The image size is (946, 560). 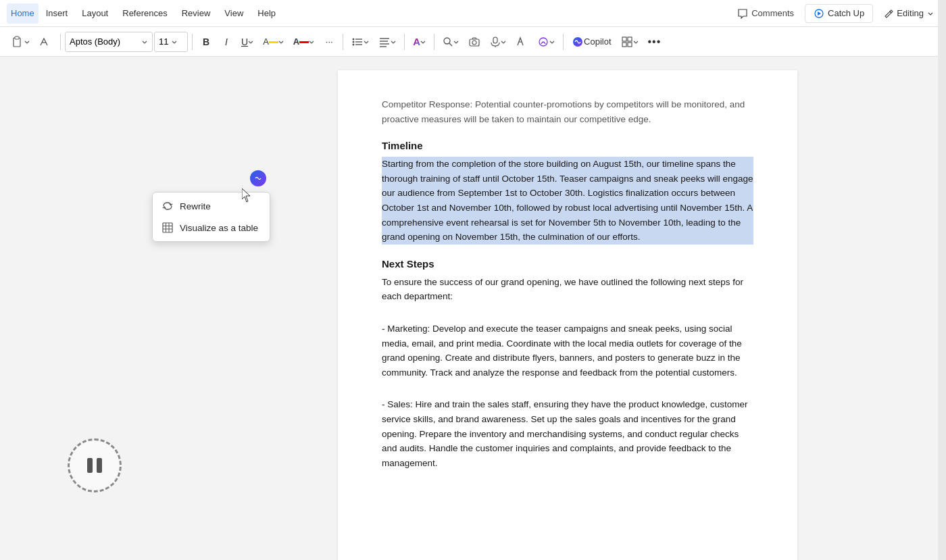 I want to click on catch-up-button: Catch Up, so click(x=839, y=14).